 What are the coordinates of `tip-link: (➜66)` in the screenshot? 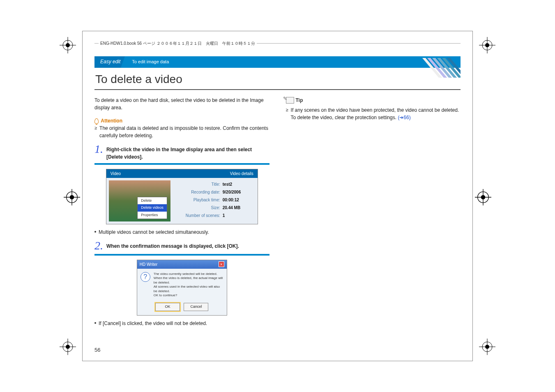 It's located at (404, 118).